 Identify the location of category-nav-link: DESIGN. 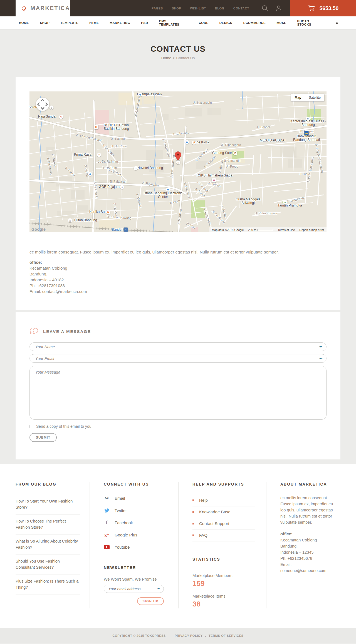
(226, 23).